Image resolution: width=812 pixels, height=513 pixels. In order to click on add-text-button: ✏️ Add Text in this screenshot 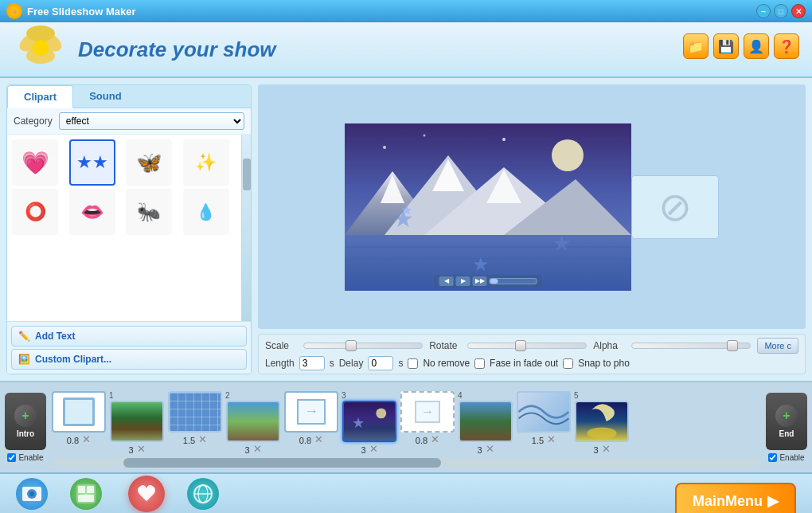, I will do `click(129, 336)`.